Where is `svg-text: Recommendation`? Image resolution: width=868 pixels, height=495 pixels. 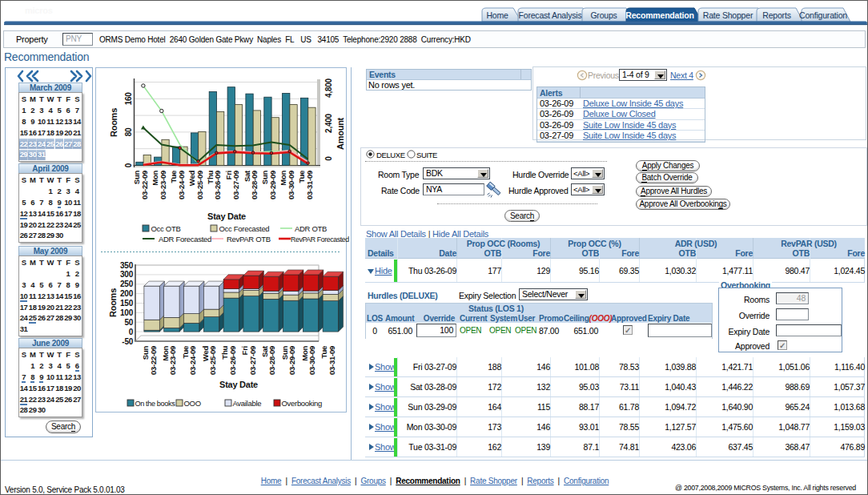
svg-text: Recommendation is located at coordinates (660, 15).